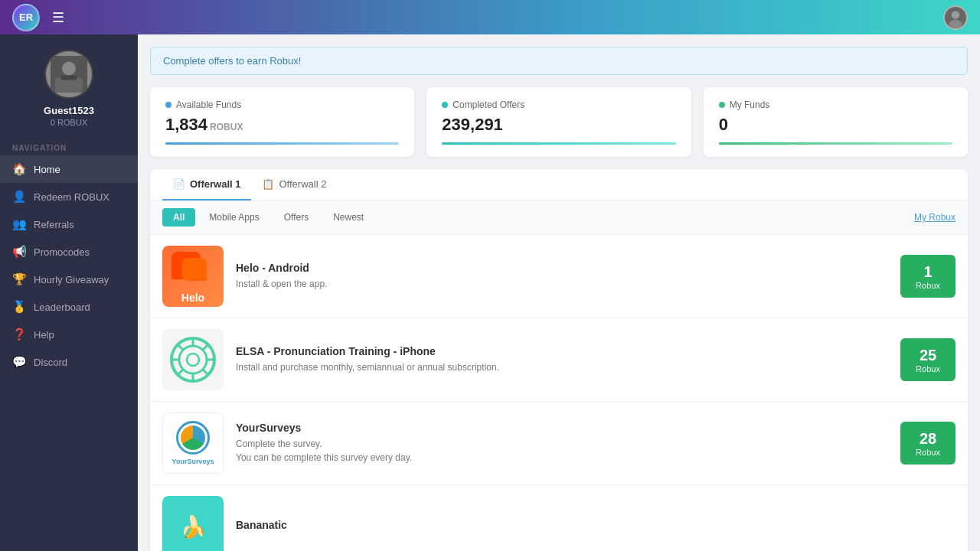  Describe the element at coordinates (69, 362) in the screenshot. I see `sidebar-item-discord: 💬 Discord` at that location.